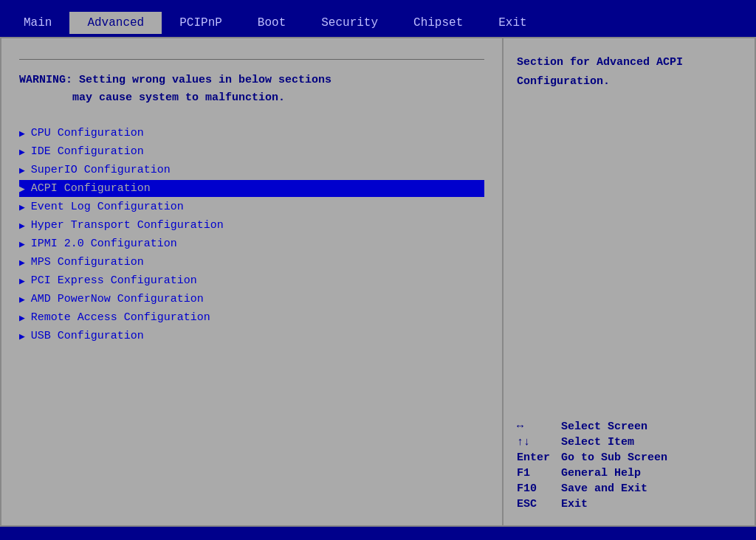 This screenshot has height=540, width=756. I want to click on key-row: EnterGo to Sub Screen, so click(629, 457).